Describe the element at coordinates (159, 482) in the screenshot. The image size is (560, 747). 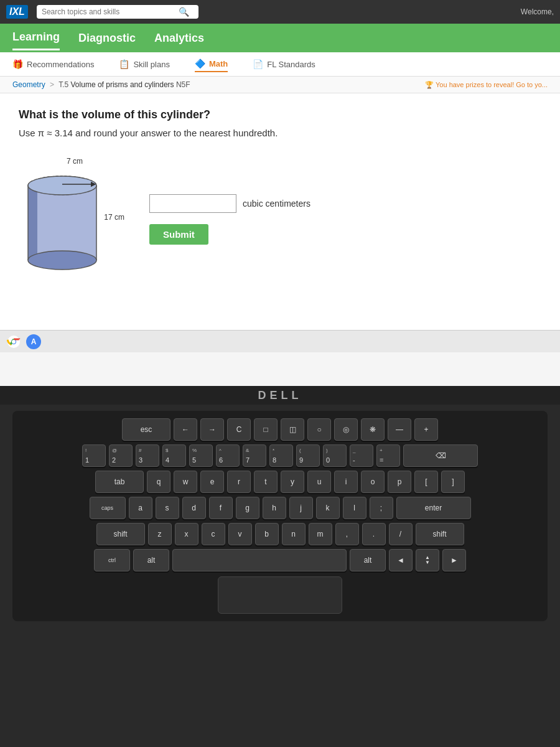
I see `key-q: q` at that location.